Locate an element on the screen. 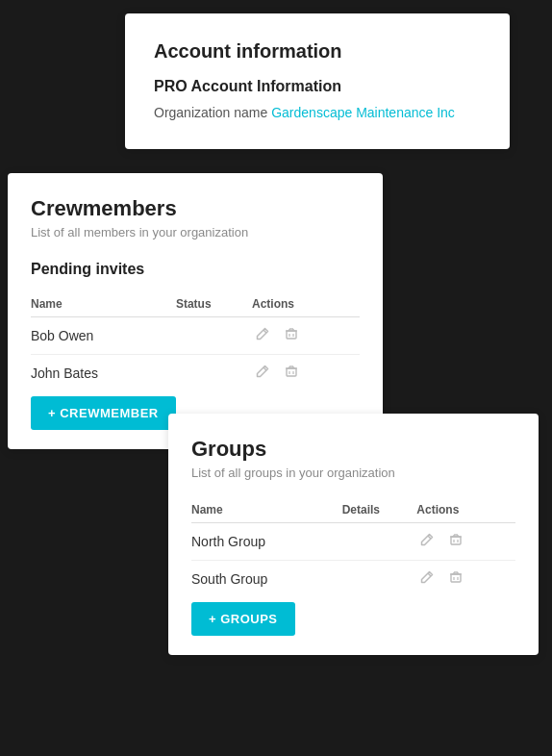  add-groups-button: + GROUPS is located at coordinates (243, 619).